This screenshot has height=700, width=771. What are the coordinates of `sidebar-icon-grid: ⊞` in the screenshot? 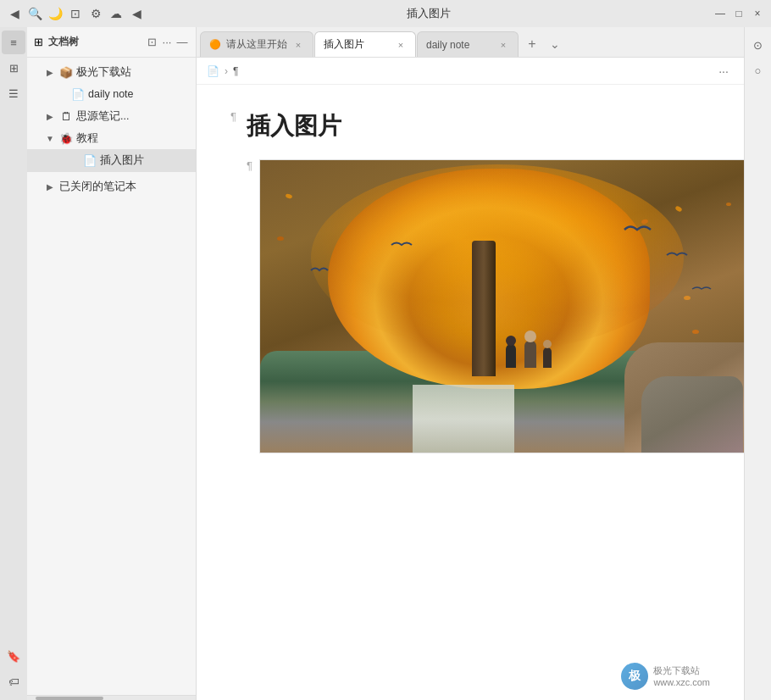 It's located at (14, 68).